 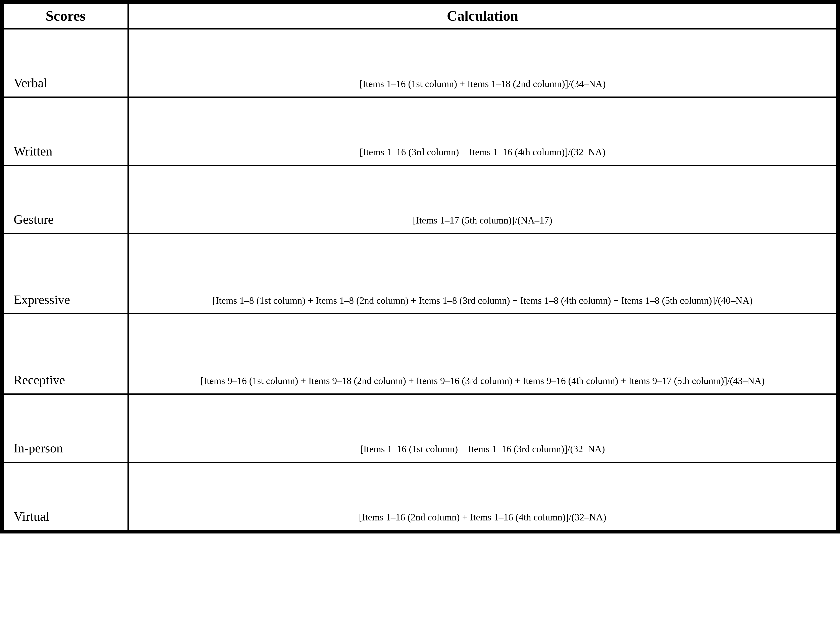 What do you see at coordinates (482, 63) in the screenshot?
I see `calculation-value: [Items 1–16 (1st column) + Items 1–18 (2…` at bounding box center [482, 63].